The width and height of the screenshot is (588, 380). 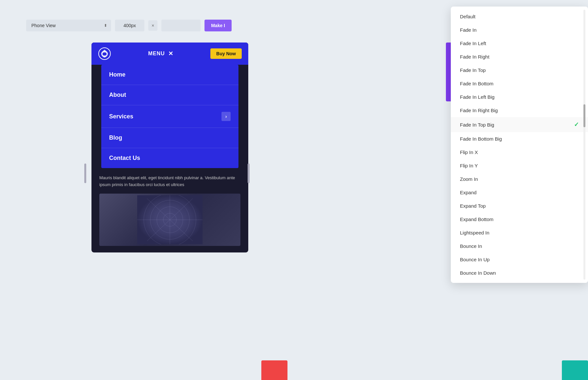 What do you see at coordinates (519, 152) in the screenshot?
I see `dropdown-item-flip-in-x: Flip In X` at bounding box center [519, 152].